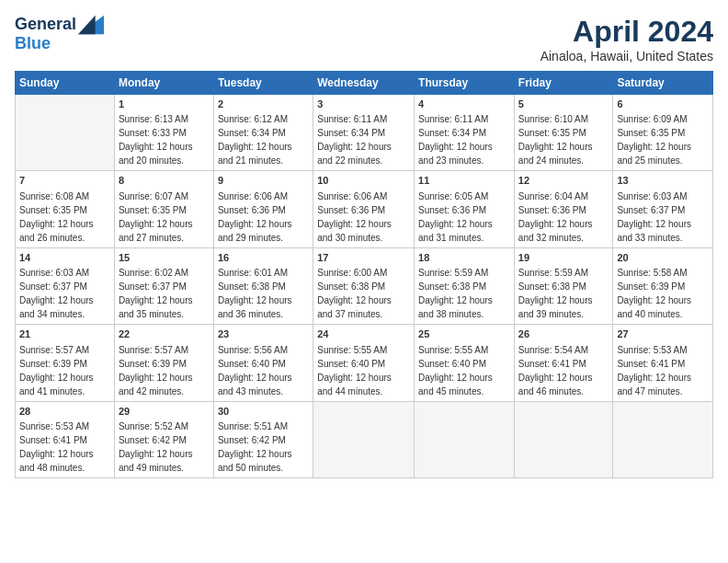 This screenshot has width=728, height=563. Describe the element at coordinates (65, 285) in the screenshot. I see `calendar-cell: 14Sunrise: 6:03 AMSunset: 6:37 PMDayligh…` at that location.